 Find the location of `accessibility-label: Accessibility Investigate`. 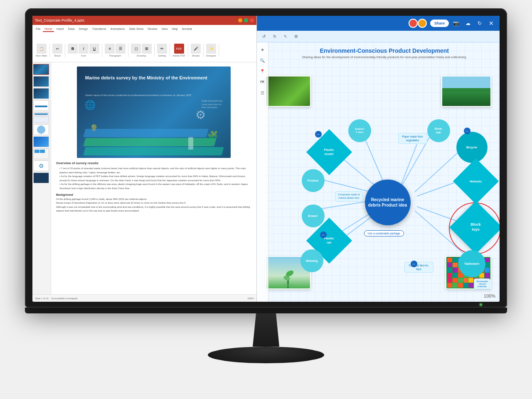

accessibility-label: Accessibility Investigate is located at coordinates (64, 298).